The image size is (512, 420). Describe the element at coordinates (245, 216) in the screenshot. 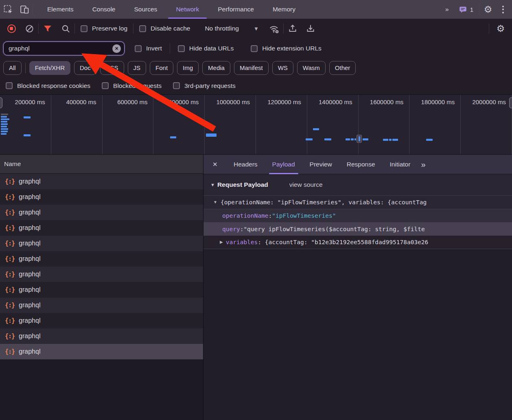

I see `json-key: operationName` at that location.